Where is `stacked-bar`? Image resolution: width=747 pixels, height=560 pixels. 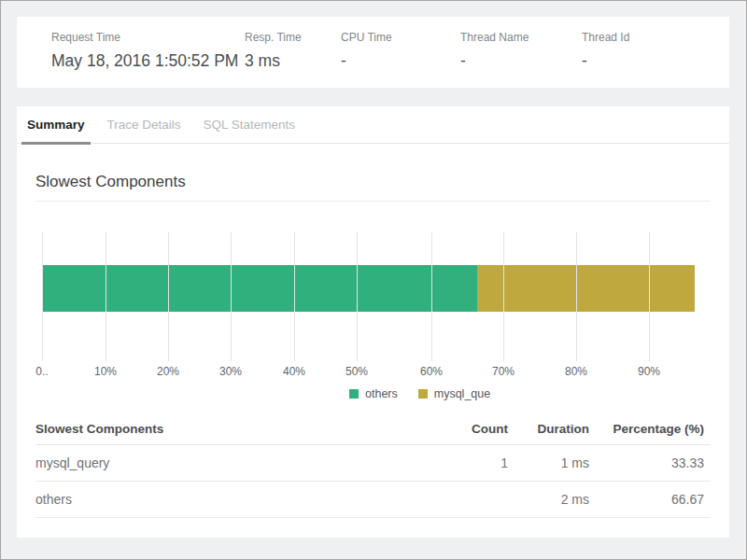
stacked-bar is located at coordinates (368, 288).